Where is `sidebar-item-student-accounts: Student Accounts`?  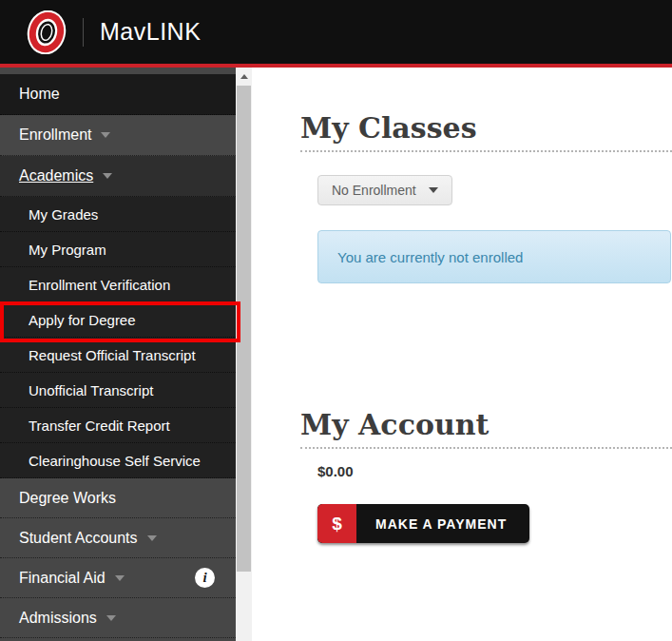
sidebar-item-student-accounts: Student Accounts is located at coordinates (118, 538).